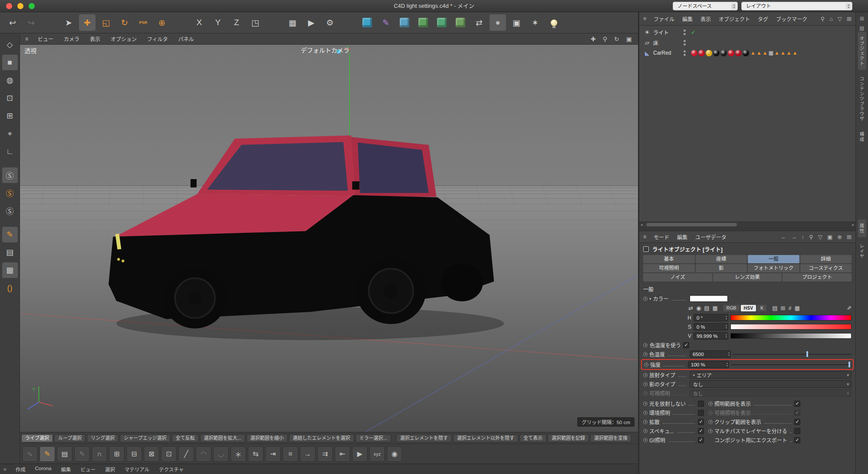  What do you see at coordinates (650, 299) in the screenshot?
I see `expand-chevron-icon: ▾` at bounding box center [650, 299].